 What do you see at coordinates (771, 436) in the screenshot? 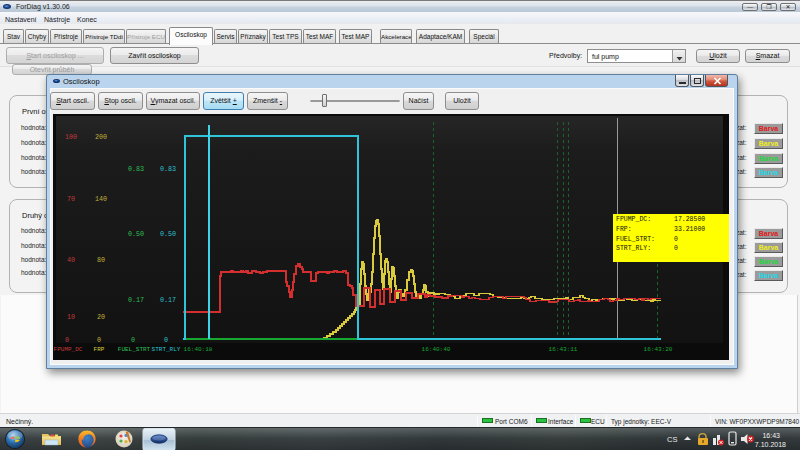
I see `svg-text: 16:43` at bounding box center [771, 436].